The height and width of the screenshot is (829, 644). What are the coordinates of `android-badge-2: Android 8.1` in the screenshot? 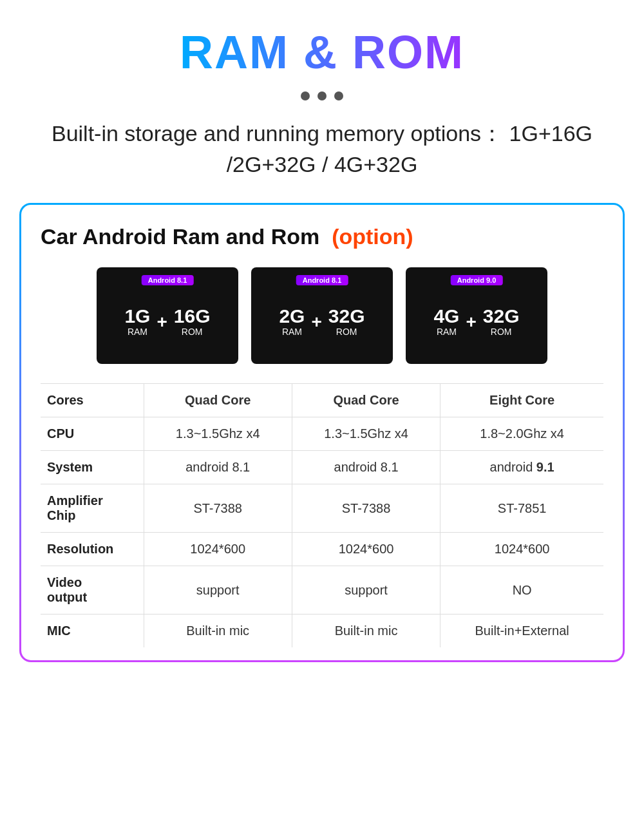 It's located at (322, 280).